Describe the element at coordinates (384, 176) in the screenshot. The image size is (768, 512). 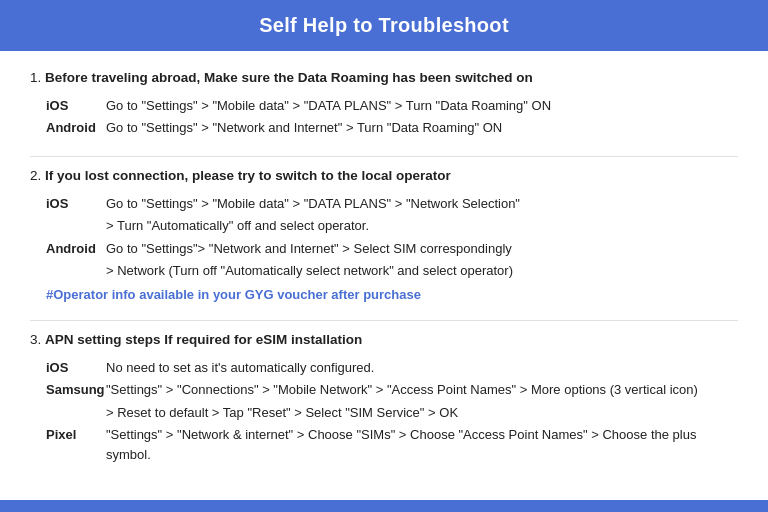
I see `section-2-title: 2. If you lost connection, please try to…` at that location.